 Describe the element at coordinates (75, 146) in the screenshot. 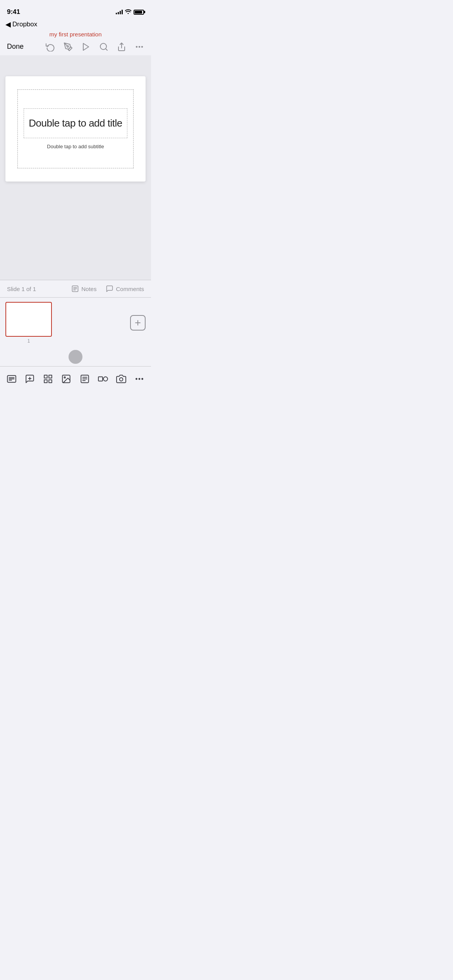

I see `slide-subtitle-placeholder: Double tap to add subtitle` at that location.